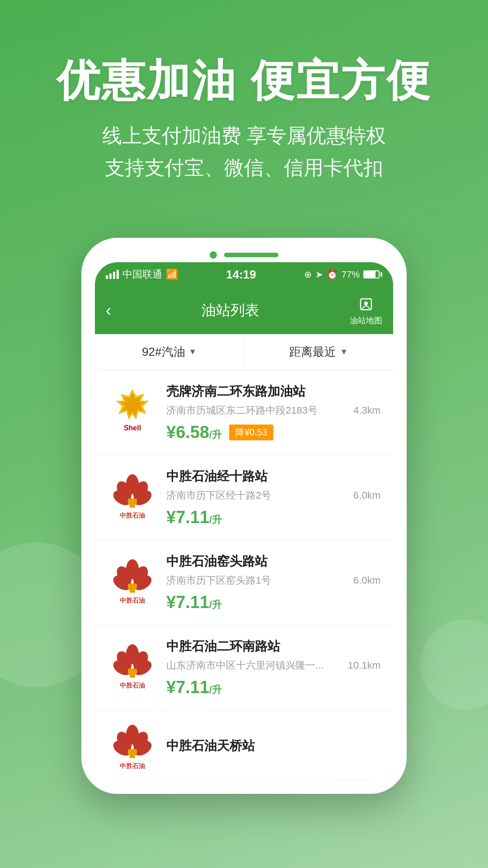  Describe the element at coordinates (112, 274) in the screenshot. I see `signal-icon` at that location.